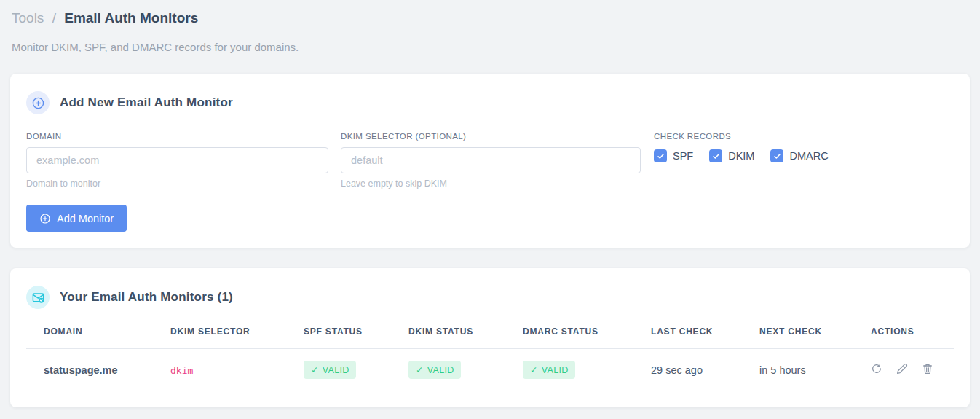 The height and width of the screenshot is (419, 980). What do you see at coordinates (441, 370) in the screenshot?
I see `dkim-status-text: VALID` at bounding box center [441, 370].